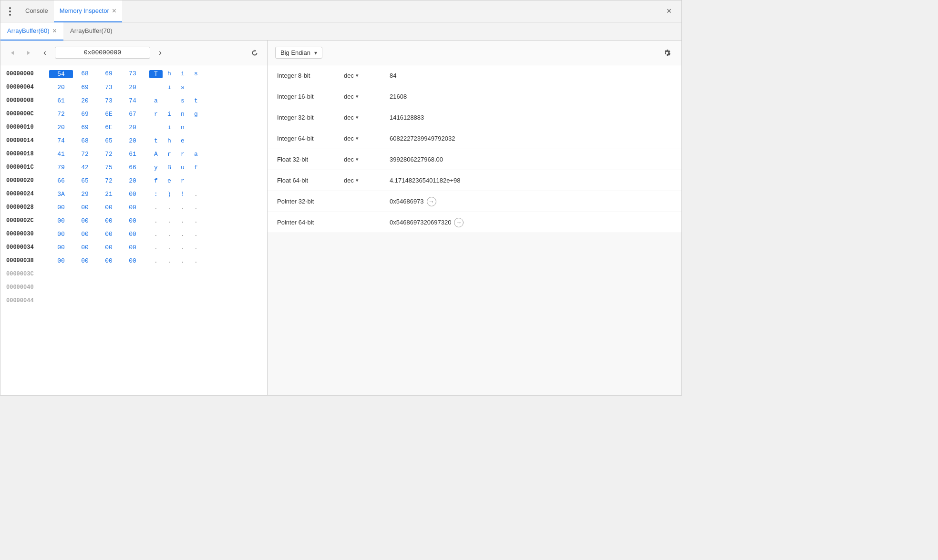 The image size is (938, 560). I want to click on hex-char-10-0: ., so click(156, 208).